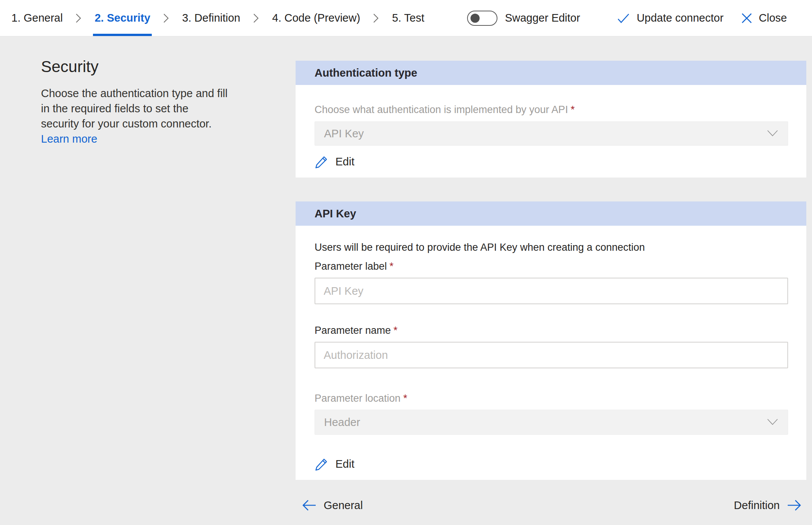 Image resolution: width=812 pixels, height=525 pixels. Describe the element at coordinates (551, 266) in the screenshot. I see `parameter-label-field-label: Parameter label*` at that location.